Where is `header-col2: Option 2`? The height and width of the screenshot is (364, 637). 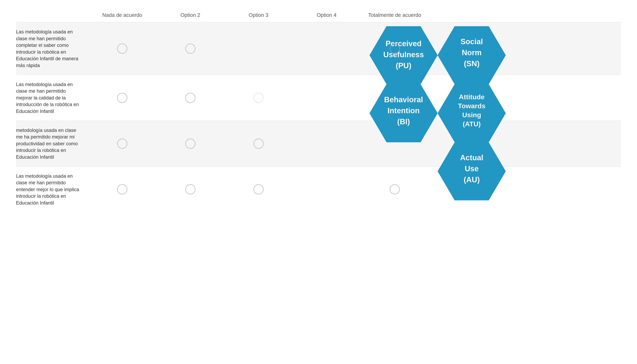
header-col2: Option 2 is located at coordinates (190, 15).